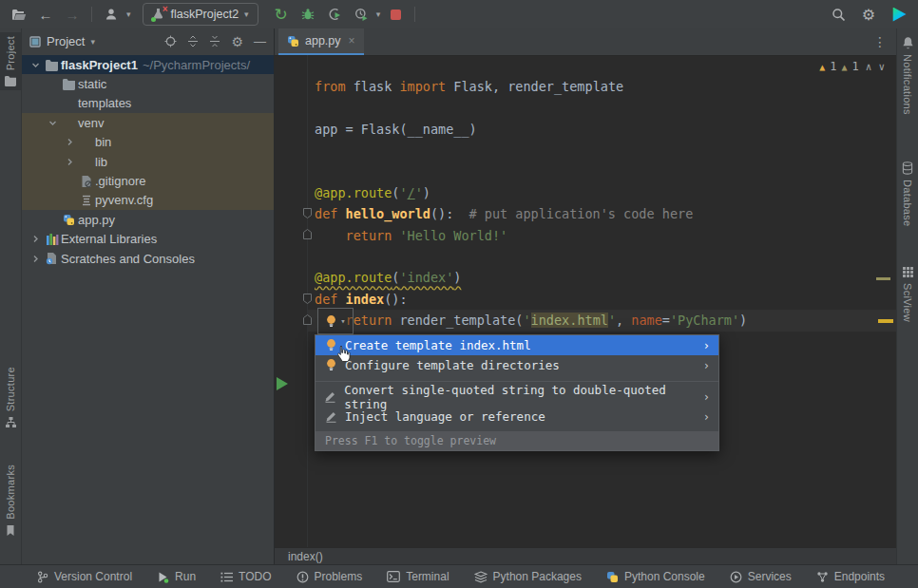  Describe the element at coordinates (517, 397) in the screenshot. I see `popup-item-convert-single-quoted-string-to-double-quoted-string: Convert single-quoted string to double-q…` at that location.